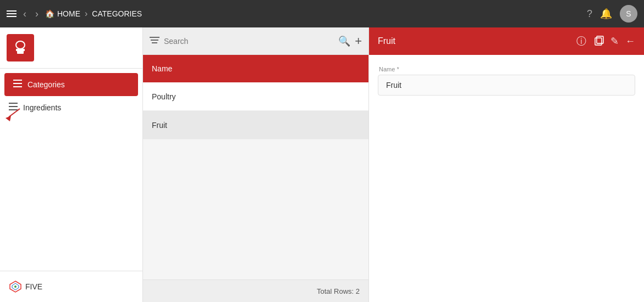 The width and height of the screenshot is (644, 302). What do you see at coordinates (256, 291) in the screenshot?
I see `table-footer: Total Rows: 2` at bounding box center [256, 291].